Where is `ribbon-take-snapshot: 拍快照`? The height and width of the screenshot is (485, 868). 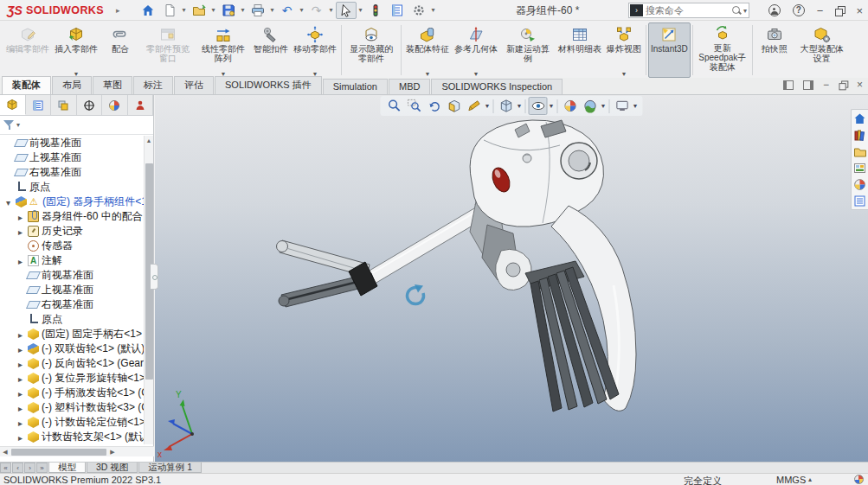 ribbon-take-snapshot: 拍快照 is located at coordinates (775, 50).